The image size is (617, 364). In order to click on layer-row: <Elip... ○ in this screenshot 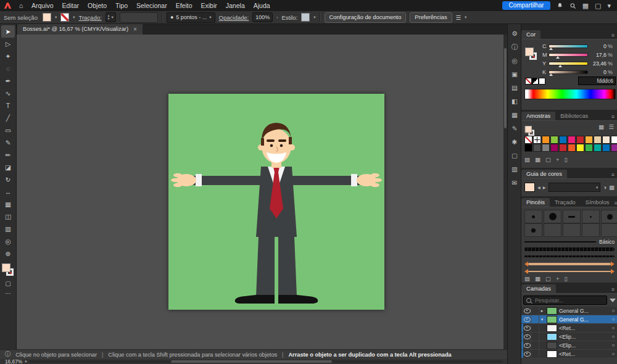, I will do `click(569, 337)`.